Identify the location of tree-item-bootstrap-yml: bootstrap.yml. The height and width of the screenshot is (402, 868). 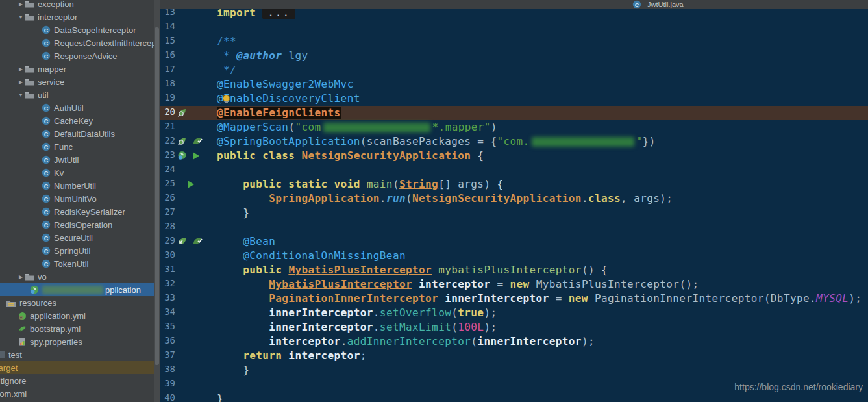
(77, 329).